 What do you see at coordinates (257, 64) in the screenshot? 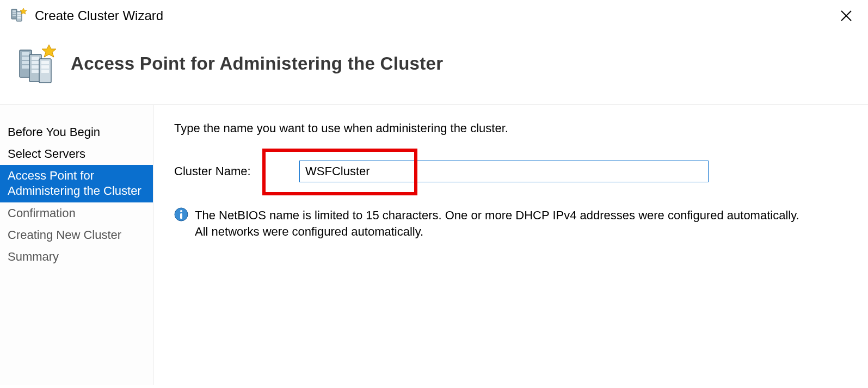
I see `page-title: Access Point for Administering the Clust…` at bounding box center [257, 64].